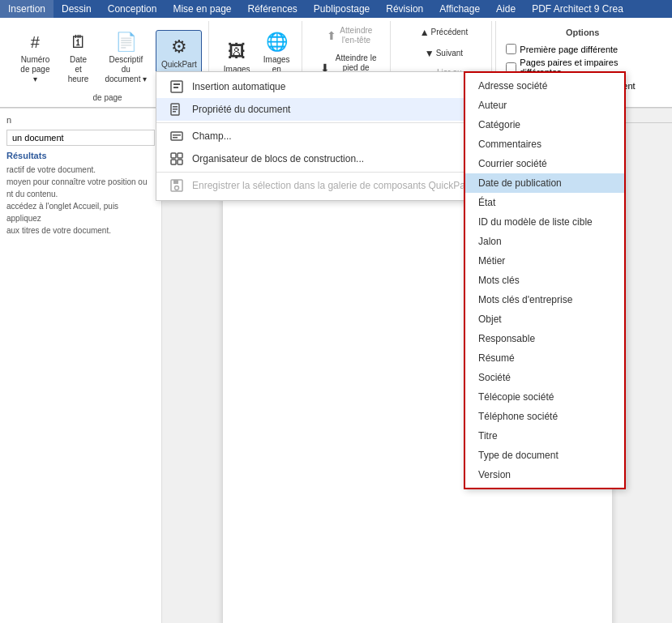  What do you see at coordinates (81, 230) in the screenshot?
I see `nav-text-5: aux titres de votre document.` at bounding box center [81, 230].